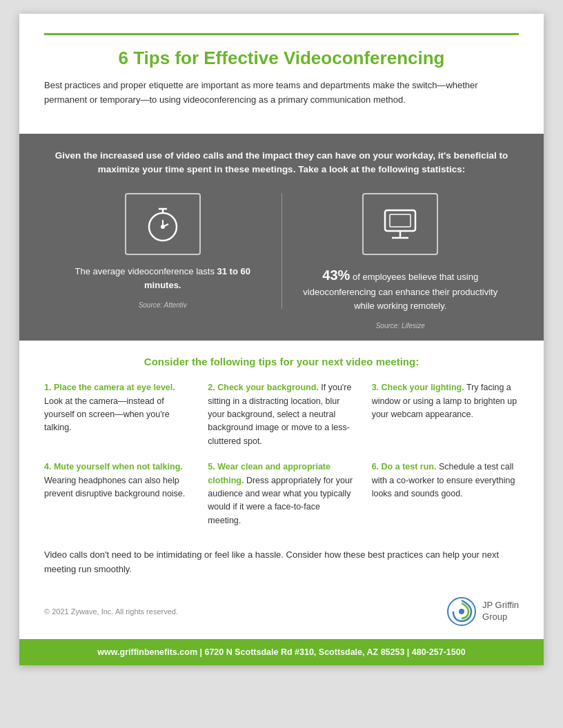 This screenshot has height=728, width=563. What do you see at coordinates (111, 611) in the screenshot?
I see `copyright-text: © 2021 Zywave, Inc. All rights reserved.` at bounding box center [111, 611].